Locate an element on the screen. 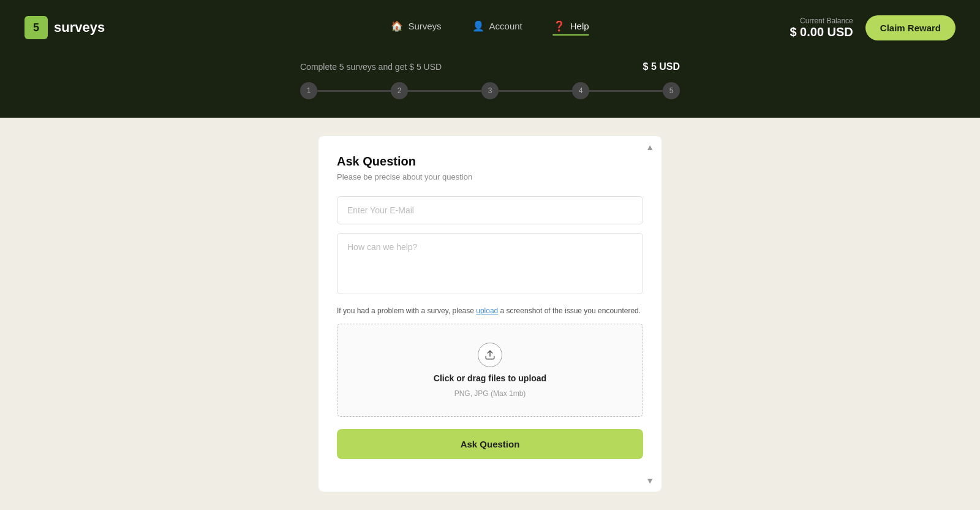 This screenshot has height=510, width=980. progress-area: Complete 5 surveys and get $ 5 USD $ 5 U… is located at coordinates (490, 86).